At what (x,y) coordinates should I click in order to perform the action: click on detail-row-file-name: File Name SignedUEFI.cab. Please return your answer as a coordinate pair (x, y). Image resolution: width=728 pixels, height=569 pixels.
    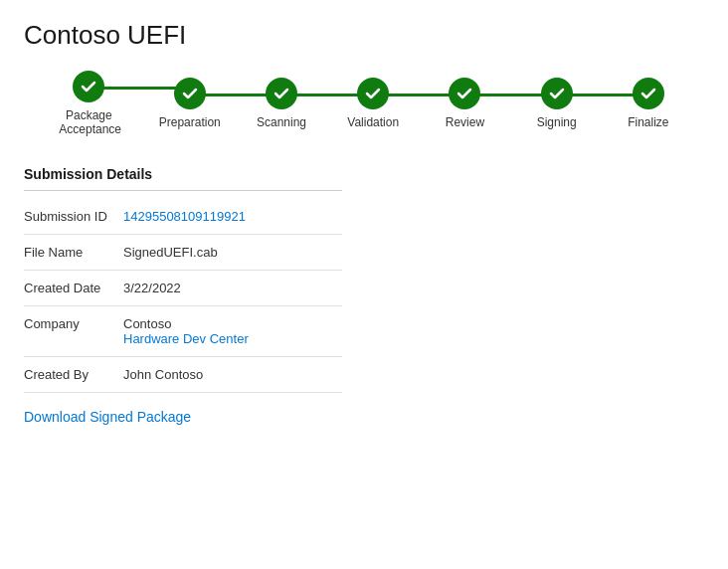
    Looking at the image, I should click on (183, 253).